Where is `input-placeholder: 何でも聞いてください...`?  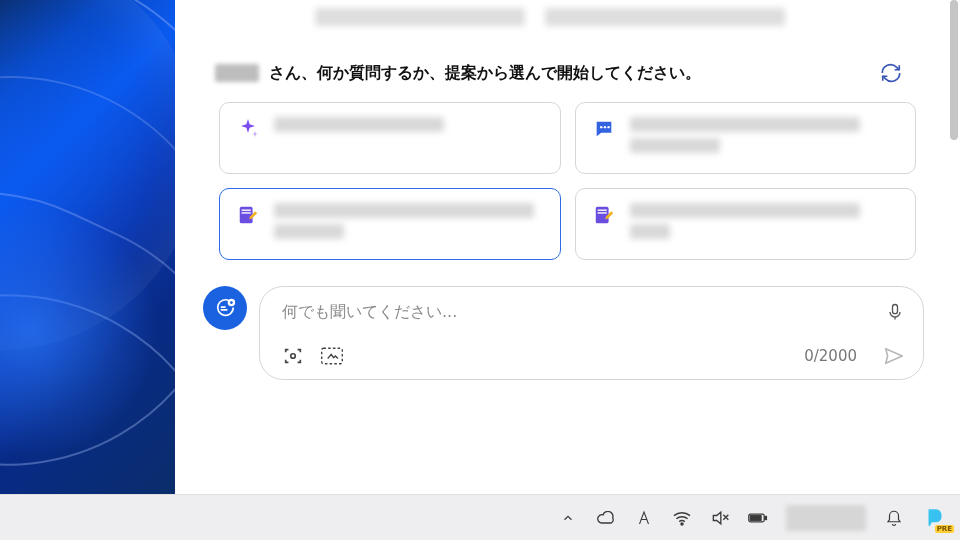 input-placeholder: 何でも聞いてください... is located at coordinates (584, 312).